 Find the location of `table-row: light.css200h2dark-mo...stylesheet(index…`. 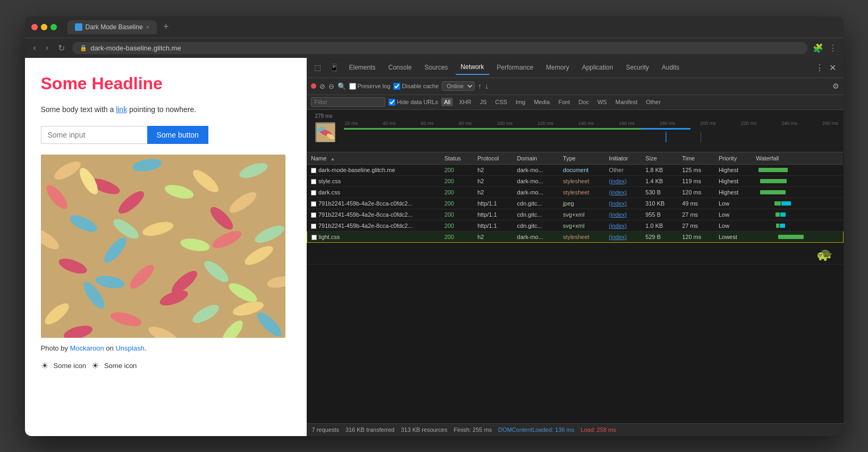

table-row: light.css200h2dark-mo...stylesheet(index… is located at coordinates (575, 237).